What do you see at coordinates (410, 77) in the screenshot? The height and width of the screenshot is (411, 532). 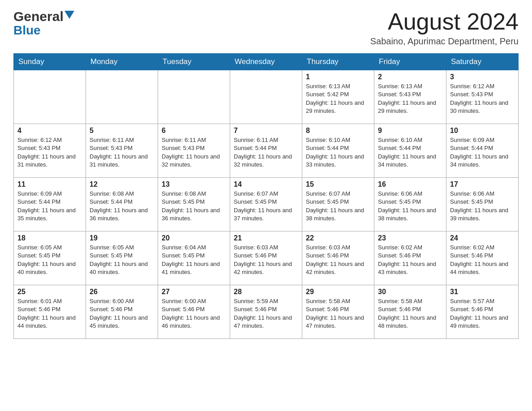 I see `day-number: 2` at bounding box center [410, 77].